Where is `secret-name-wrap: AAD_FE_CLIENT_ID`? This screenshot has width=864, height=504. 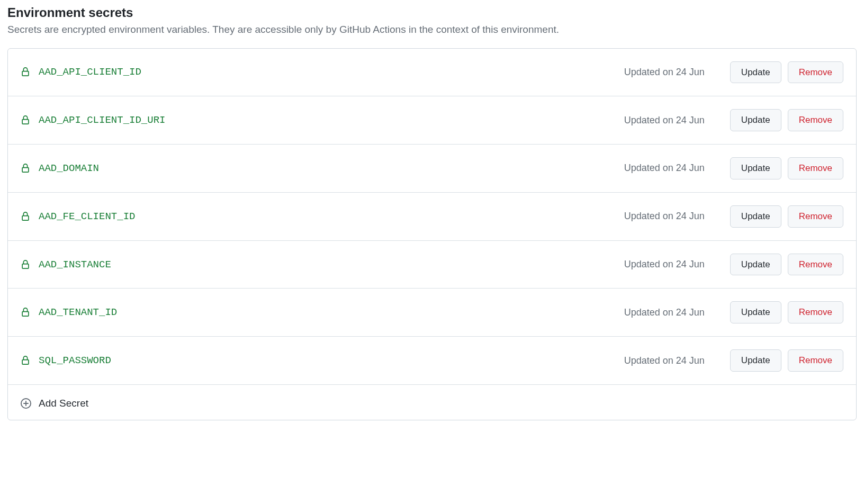
secret-name-wrap: AAD_FE_CLIENT_ID is located at coordinates (322, 217).